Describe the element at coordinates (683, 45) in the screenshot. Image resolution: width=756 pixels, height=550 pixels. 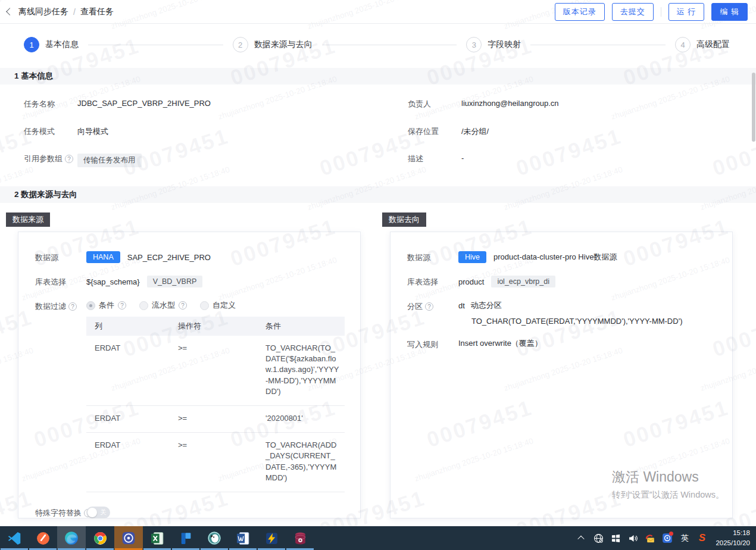
I see `step-number: 4` at that location.